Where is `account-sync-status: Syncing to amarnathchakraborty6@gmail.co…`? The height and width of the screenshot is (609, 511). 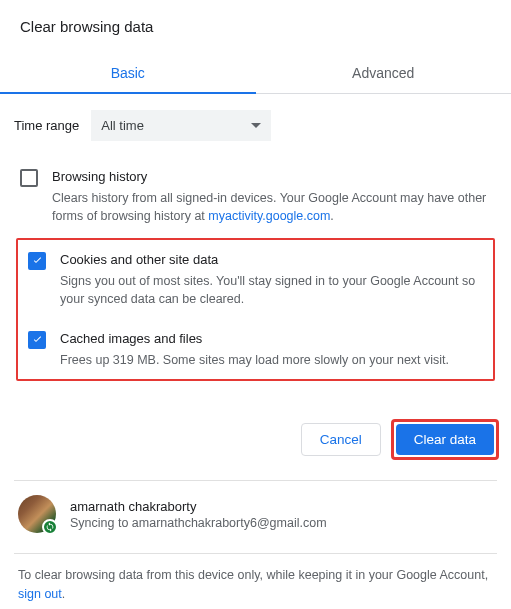 account-sync-status: Syncing to amarnathchakraborty6@gmail.co… is located at coordinates (198, 523).